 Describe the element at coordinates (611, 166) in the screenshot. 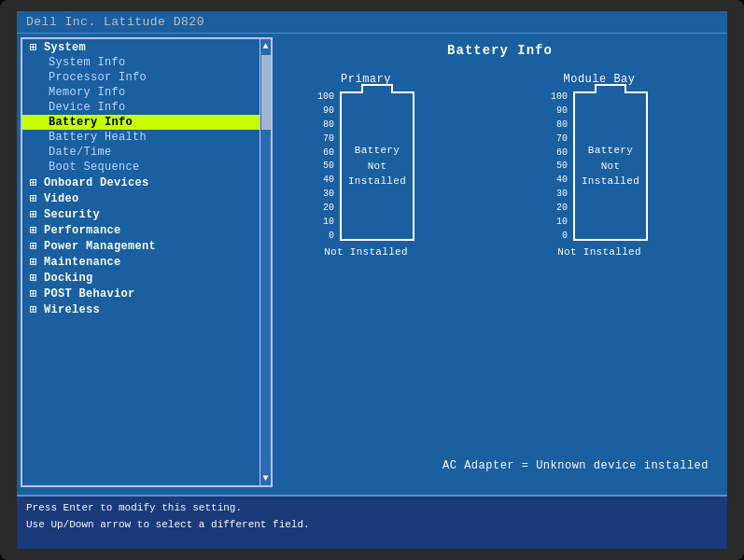

I see `module-bar: BatteryNotInstalled` at that location.